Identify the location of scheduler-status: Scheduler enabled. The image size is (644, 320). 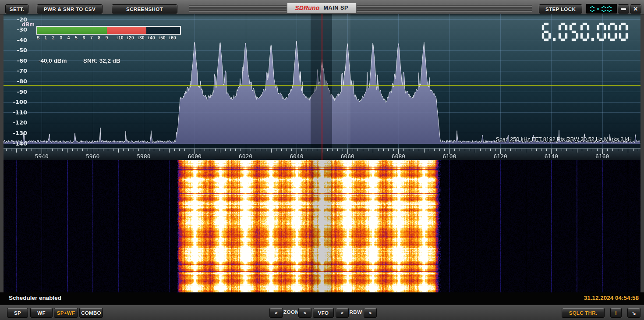
(35, 298).